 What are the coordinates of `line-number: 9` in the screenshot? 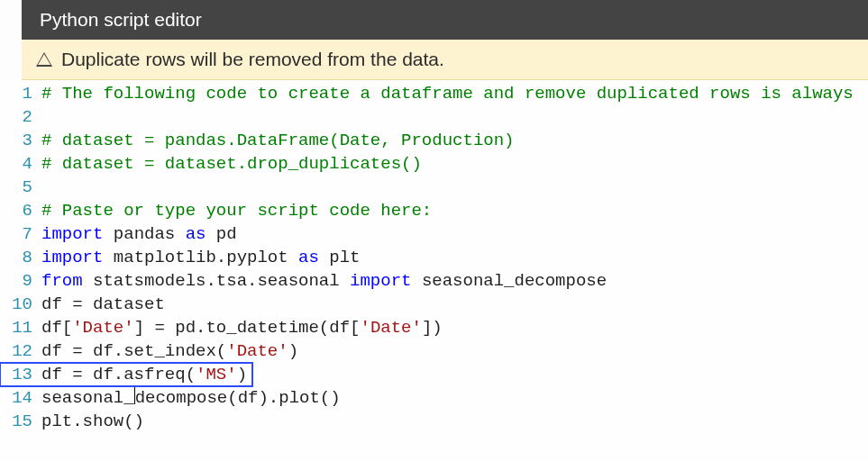 It's located at (21, 281).